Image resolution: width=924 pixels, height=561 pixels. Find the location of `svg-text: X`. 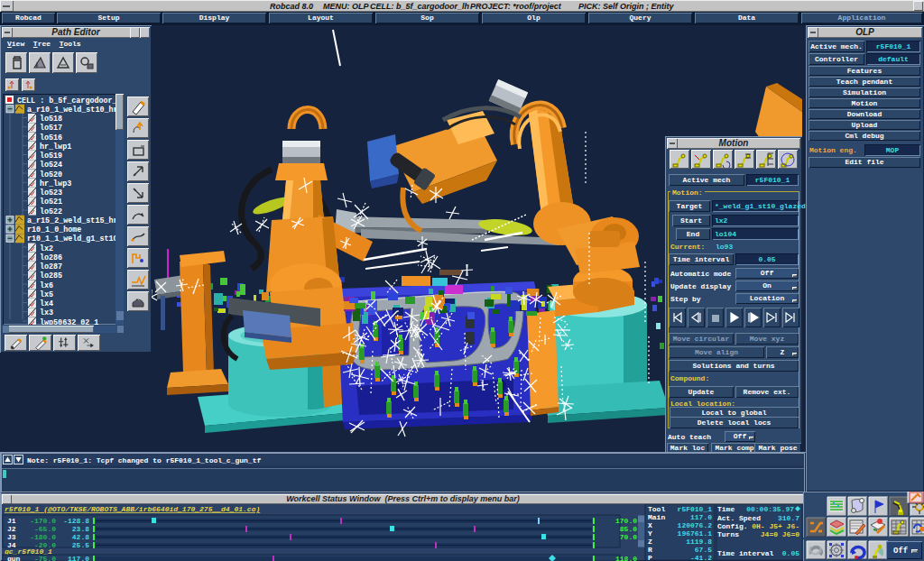

svg-text: X is located at coordinates (650, 525).